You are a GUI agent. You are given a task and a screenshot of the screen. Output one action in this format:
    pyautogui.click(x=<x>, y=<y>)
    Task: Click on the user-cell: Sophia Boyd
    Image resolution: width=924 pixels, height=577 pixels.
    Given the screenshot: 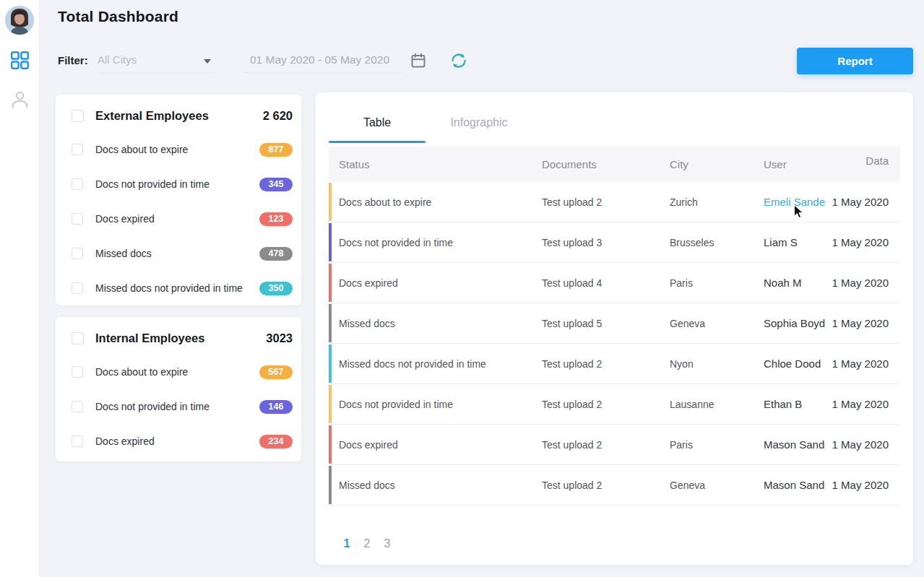 What is the action you would take?
    pyautogui.click(x=792, y=324)
    